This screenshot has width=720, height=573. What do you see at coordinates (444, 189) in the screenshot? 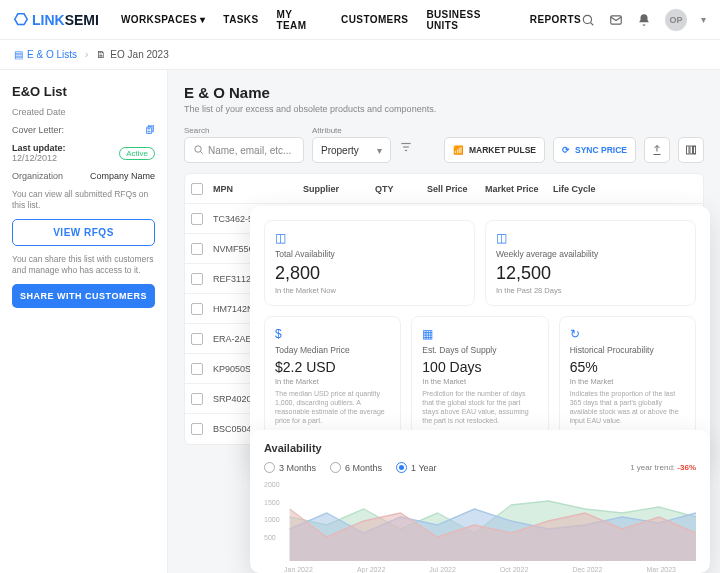
I see `table-header: MPN Supplier QTY Sell Price Market Price…` at bounding box center [444, 189].